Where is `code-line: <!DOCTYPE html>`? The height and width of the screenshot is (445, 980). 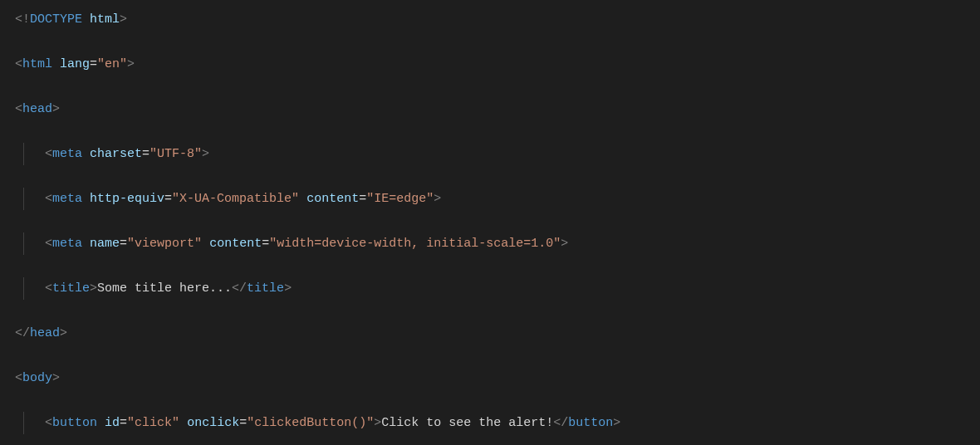 code-line: <!DOCTYPE html> is located at coordinates (490, 20).